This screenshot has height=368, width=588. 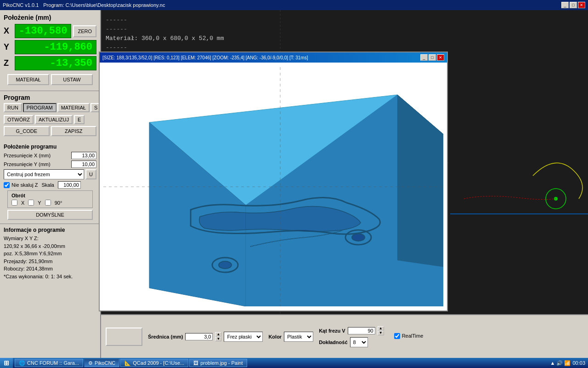 I want to click on realtime-row: RealTime, so click(x=409, y=336).